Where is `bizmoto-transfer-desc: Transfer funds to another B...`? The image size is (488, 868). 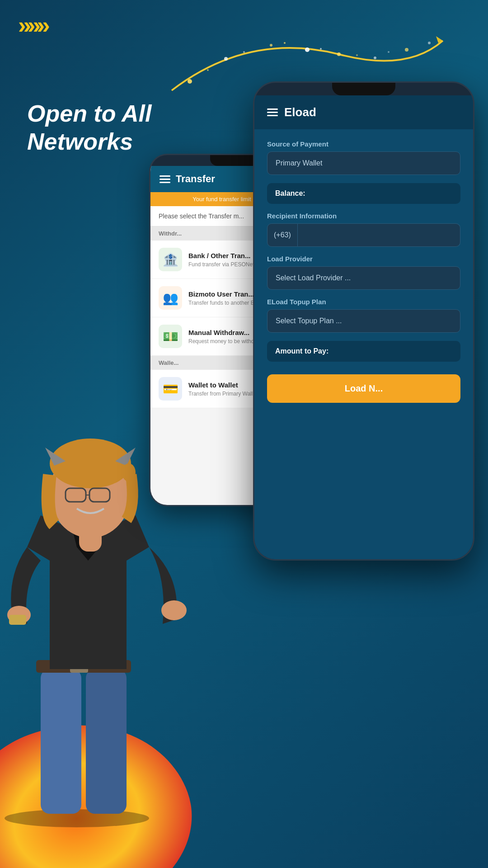 bizmoto-transfer-desc: Transfer funds to another B... is located at coordinates (224, 303).